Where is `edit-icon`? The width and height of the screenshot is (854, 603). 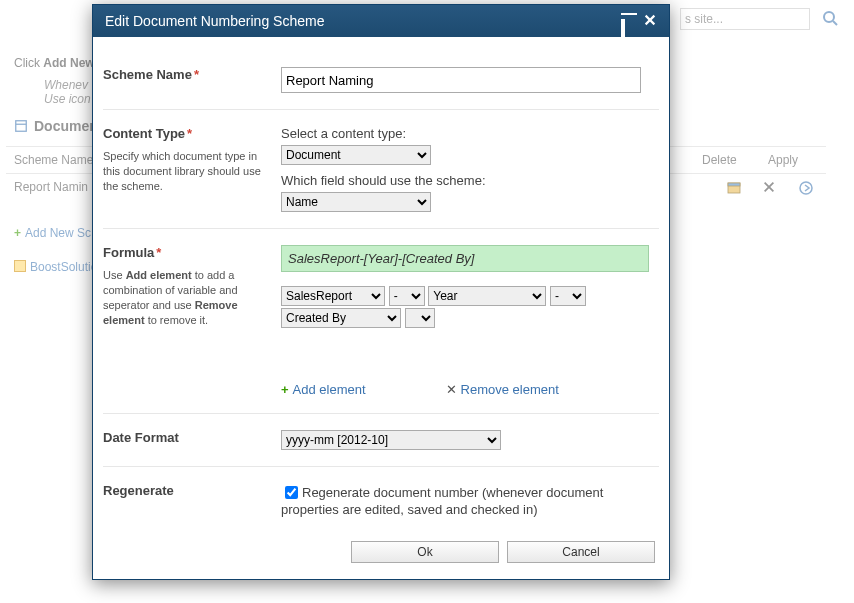 edit-icon is located at coordinates (736, 190).